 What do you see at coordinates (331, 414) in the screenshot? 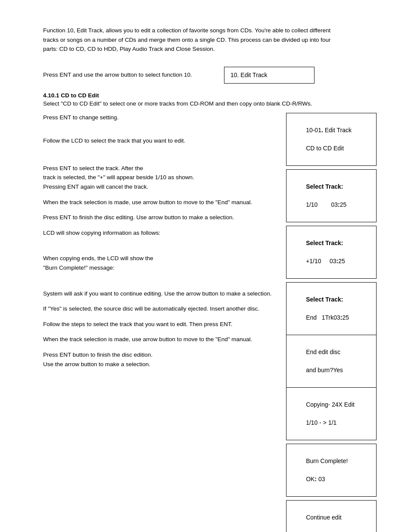
I see `lcd-box-5: Copying- 24X Edit 1/10 - > 1/1` at bounding box center [331, 414].